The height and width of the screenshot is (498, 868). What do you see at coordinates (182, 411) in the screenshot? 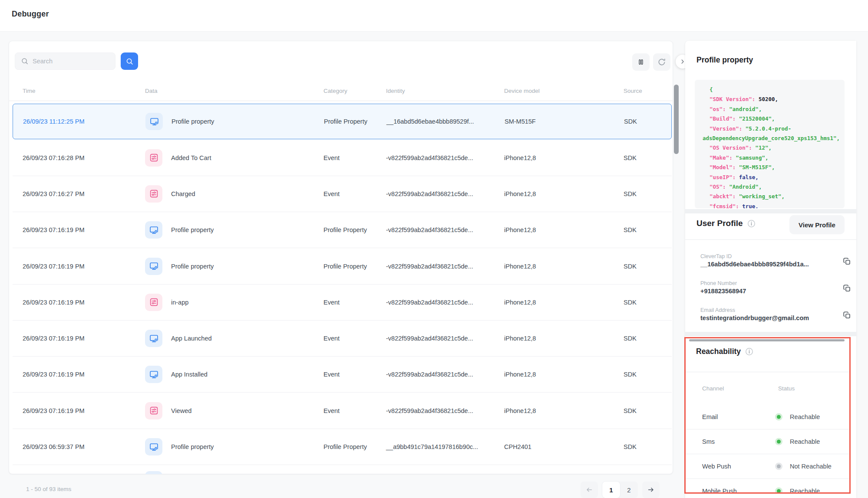
I see `row-data-label: Viewed` at bounding box center [182, 411].